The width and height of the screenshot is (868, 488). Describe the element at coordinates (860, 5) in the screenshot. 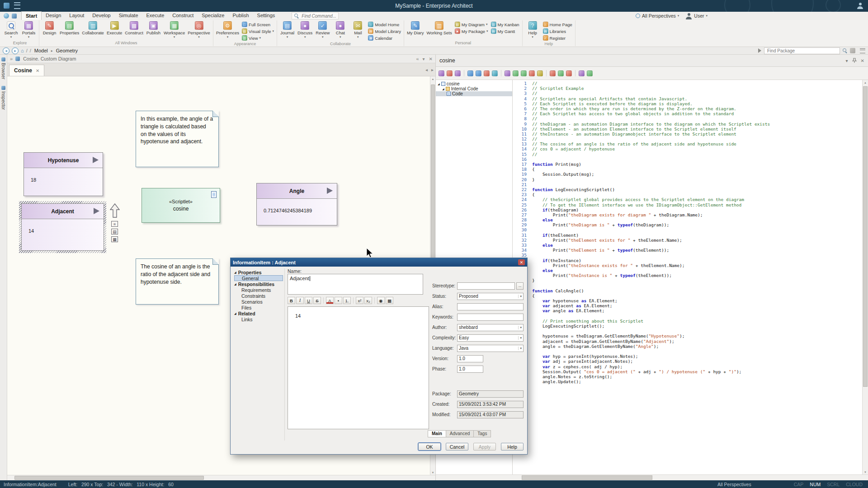

I see `user-account-icon` at that location.